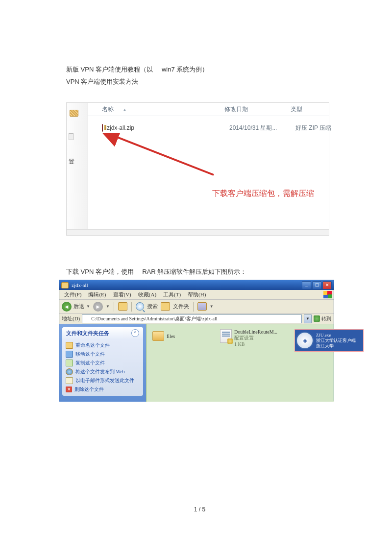 This screenshot has height=555, width=392. I want to click on move-icon, so click(70, 354).